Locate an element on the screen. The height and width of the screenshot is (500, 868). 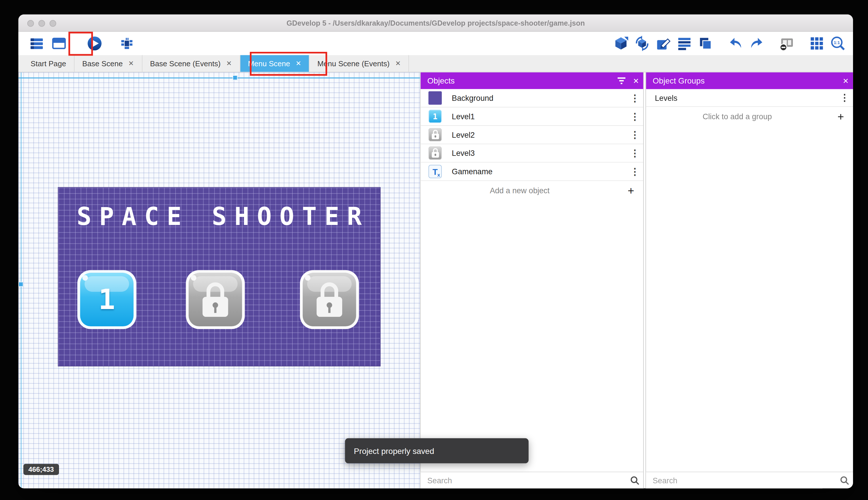
add-group-row: Click to add a group + is located at coordinates (749, 116).